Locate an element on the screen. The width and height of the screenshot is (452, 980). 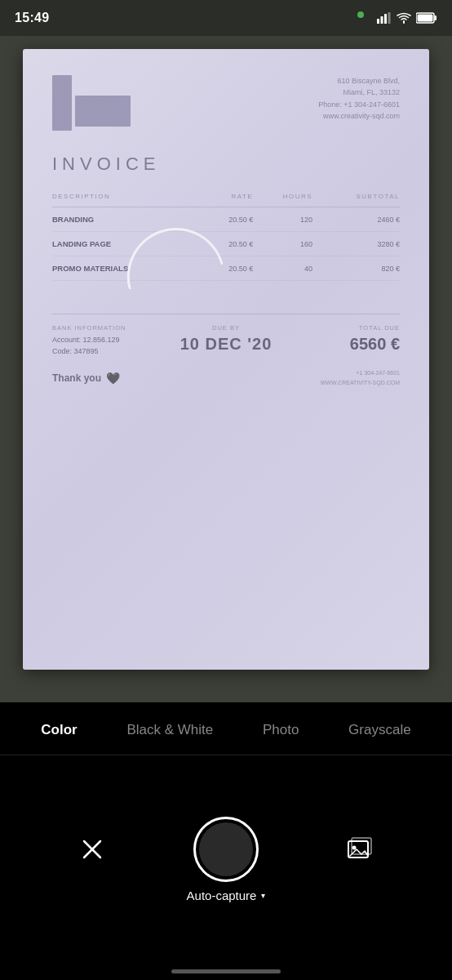
footer-contact: +1 304-247-6601 WWW.CREATIVITY-SQD.COM is located at coordinates (361, 378).